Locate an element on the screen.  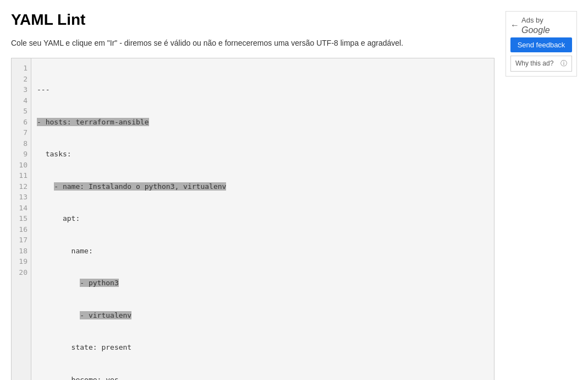
code-line-7: - python3 is located at coordinates (263, 283).